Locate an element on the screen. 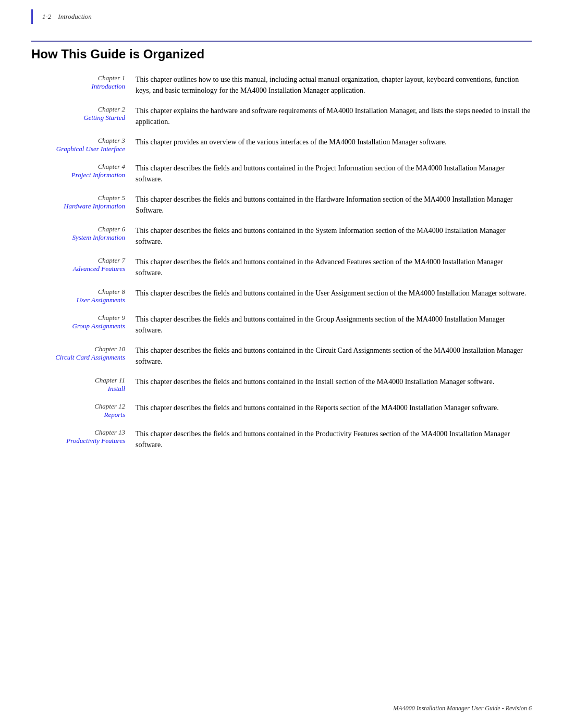  chapter-name-3: Graphical User Interface is located at coordinates (78, 149).